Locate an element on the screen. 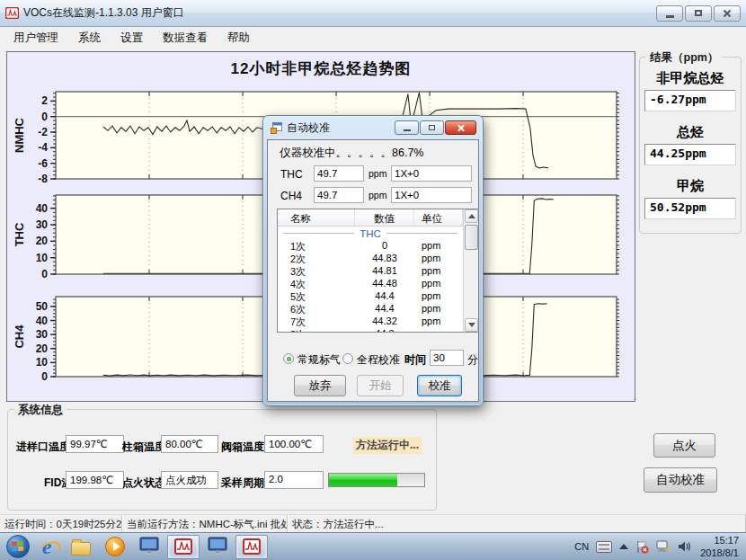  table-scrollbar is located at coordinates (471, 271).